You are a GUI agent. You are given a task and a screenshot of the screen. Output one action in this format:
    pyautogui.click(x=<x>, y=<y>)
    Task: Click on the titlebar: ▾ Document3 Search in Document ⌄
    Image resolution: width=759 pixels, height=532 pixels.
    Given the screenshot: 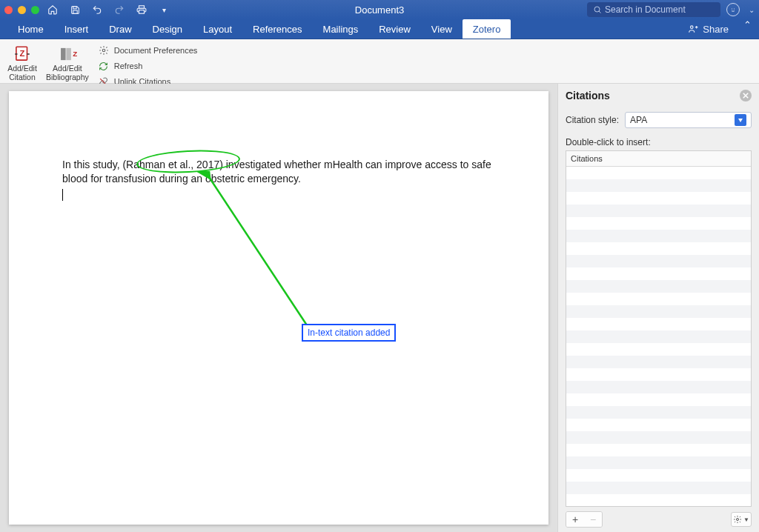 What is the action you would take?
    pyautogui.click(x=380, y=10)
    